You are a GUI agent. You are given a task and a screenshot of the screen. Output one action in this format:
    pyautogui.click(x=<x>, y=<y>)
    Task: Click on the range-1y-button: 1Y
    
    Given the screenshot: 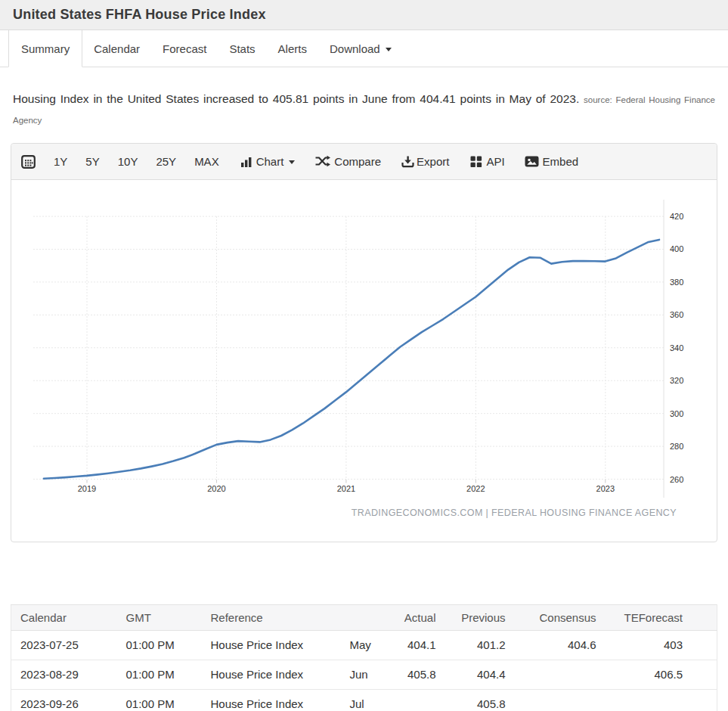 What is the action you would take?
    pyautogui.click(x=60, y=162)
    